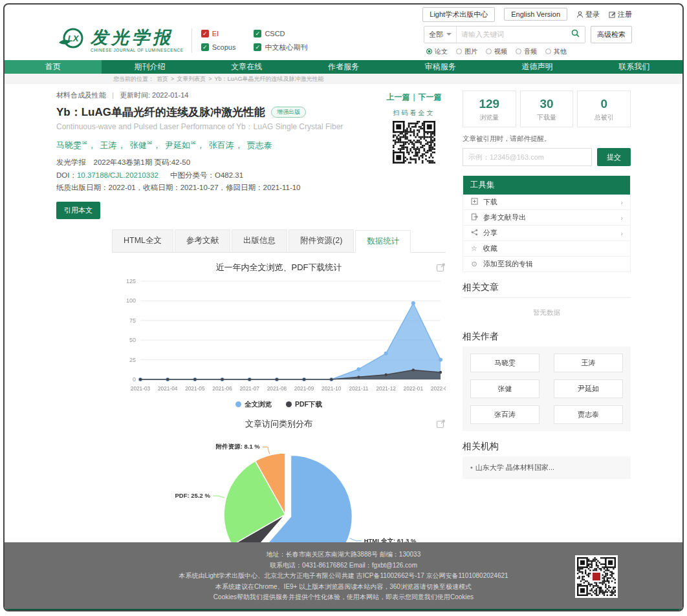 Image resolution: width=687 pixels, height=616 pixels. Describe the element at coordinates (141, 388) in the screenshot. I see `svg-text: 2021-03` at that location.